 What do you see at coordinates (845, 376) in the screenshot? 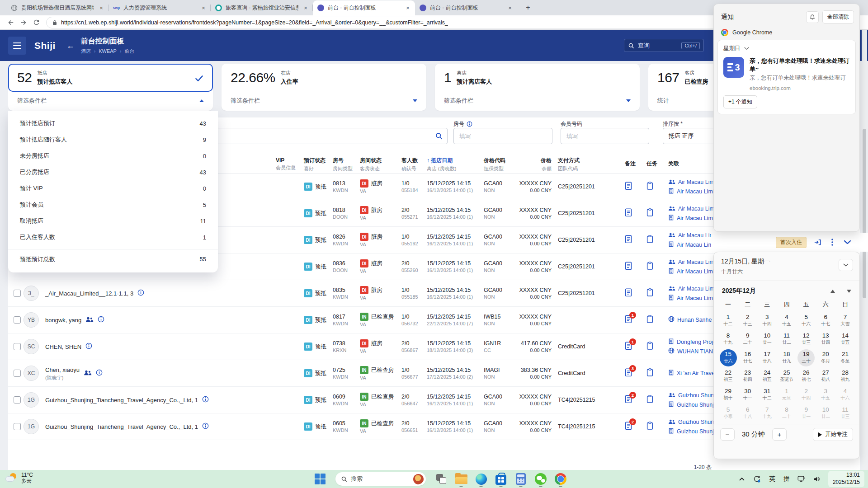
I see `calendar-day: 28初九` at bounding box center [845, 376].